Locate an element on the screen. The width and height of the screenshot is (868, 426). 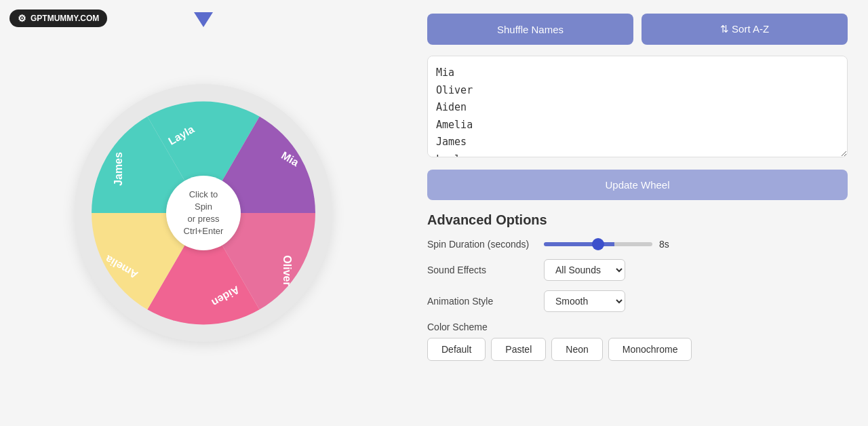
advanced-title: Advanced Options is located at coordinates (637, 220).